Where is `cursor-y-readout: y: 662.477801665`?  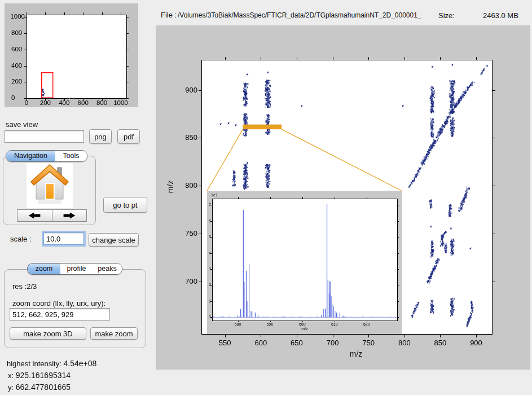 cursor-y-readout: y: 662.477801665 is located at coordinates (39, 387).